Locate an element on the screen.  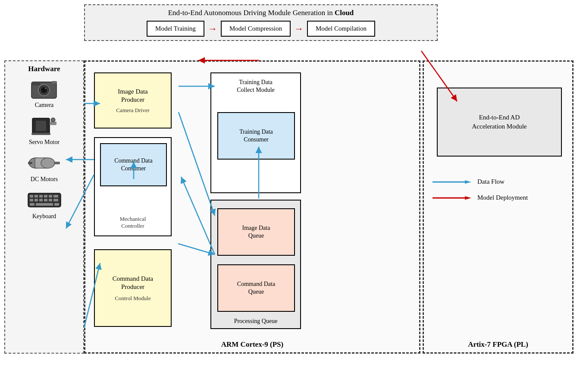
hardware-title: Hardware is located at coordinates (44, 69).